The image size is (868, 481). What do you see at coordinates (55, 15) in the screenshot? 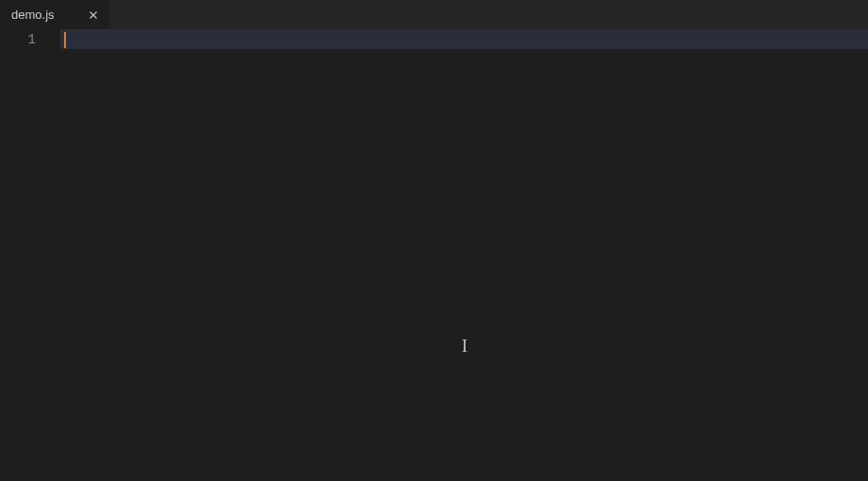
I see `tab-demo-js: demo.js` at bounding box center [55, 15].